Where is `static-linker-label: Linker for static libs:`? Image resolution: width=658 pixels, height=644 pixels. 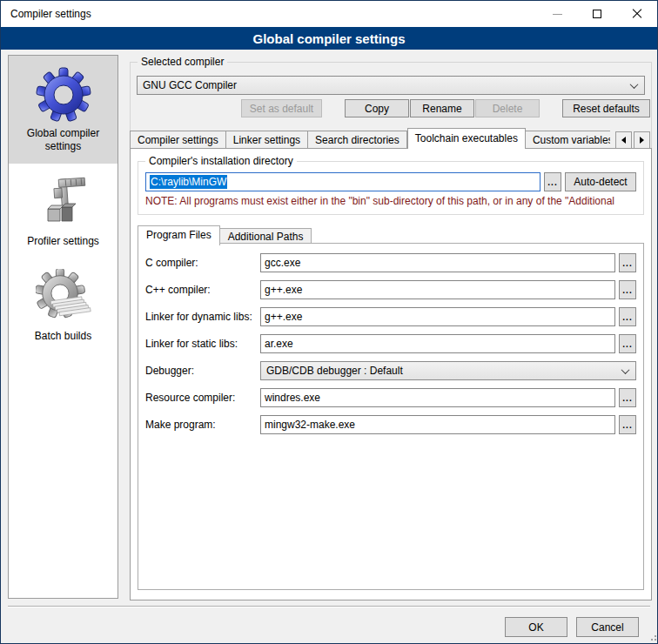
static-linker-label: Linker for static libs: is located at coordinates (203, 344).